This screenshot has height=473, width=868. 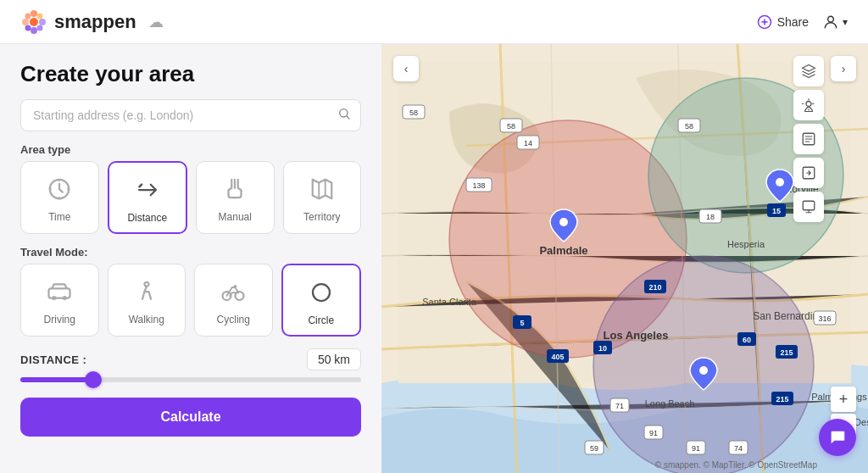 I want to click on walking-icon, so click(x=147, y=292).